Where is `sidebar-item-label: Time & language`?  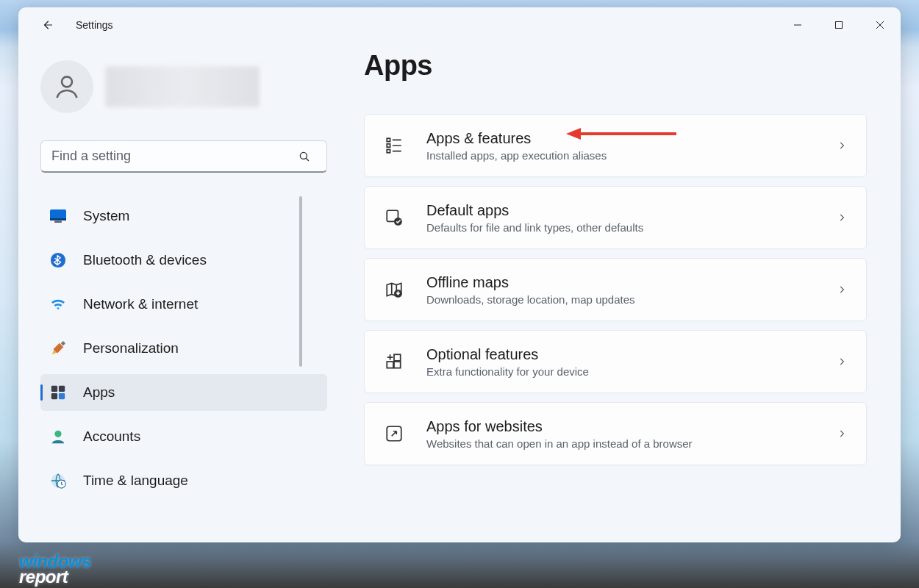
sidebar-item-label: Time & language is located at coordinates (135, 481).